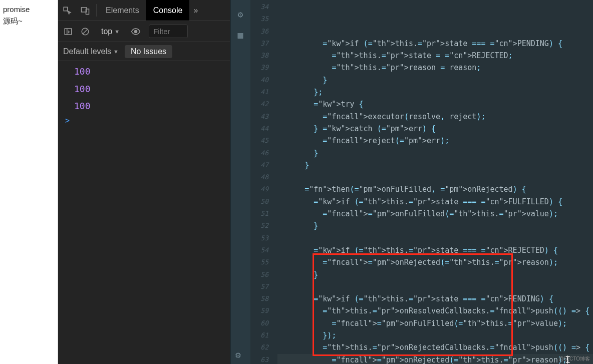 This screenshot has height=364, width=593. What do you see at coordinates (148, 52) in the screenshot?
I see `issues-button: No Issues` at bounding box center [148, 52].